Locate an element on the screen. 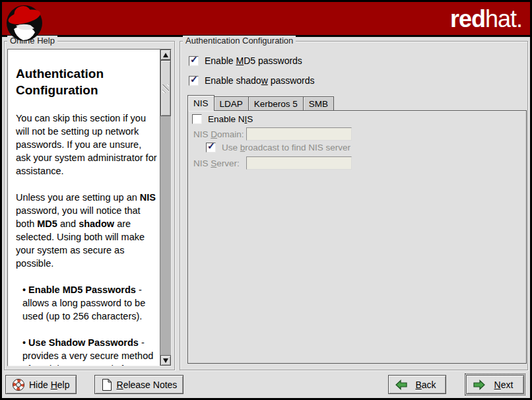 This screenshot has height=400, width=532. button-label: Hide Help is located at coordinates (50, 385).